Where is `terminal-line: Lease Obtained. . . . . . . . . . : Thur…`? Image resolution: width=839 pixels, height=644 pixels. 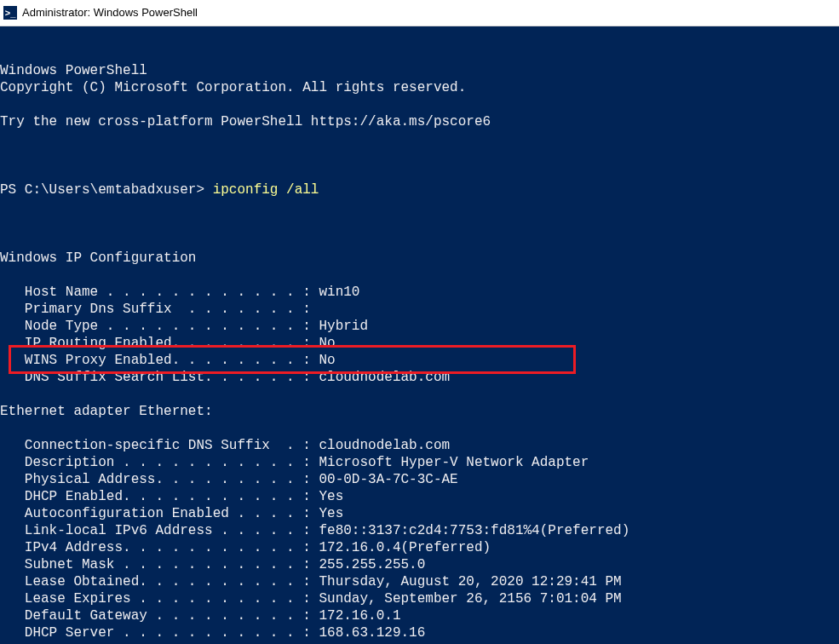
terminal-line: Lease Obtained. . . . . . . . . . : Thur… is located at coordinates (419, 582).